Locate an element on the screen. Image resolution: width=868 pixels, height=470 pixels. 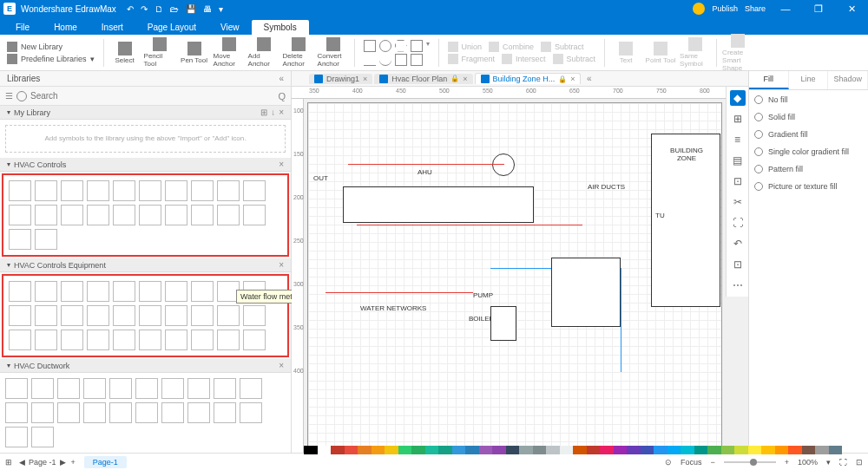
same-symbol-tool: Same Symbol is located at coordinates (695, 52).